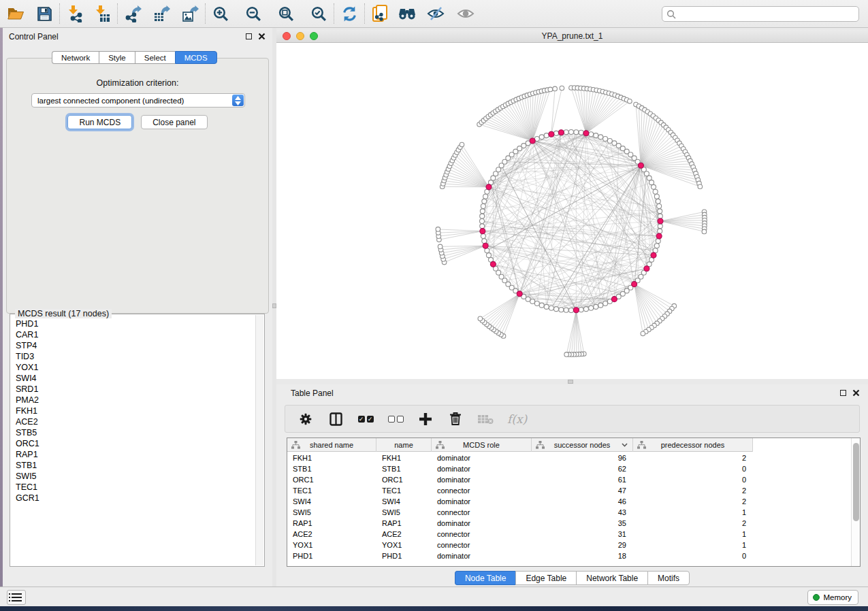 Image resolution: width=868 pixels, height=611 pixels. Describe the element at coordinates (306, 419) in the screenshot. I see `settings-gear-icon` at that location.